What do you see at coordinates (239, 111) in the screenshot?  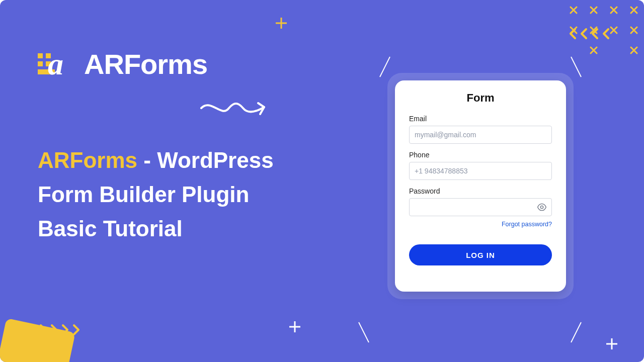 I see `arrow-icon` at bounding box center [239, 111].